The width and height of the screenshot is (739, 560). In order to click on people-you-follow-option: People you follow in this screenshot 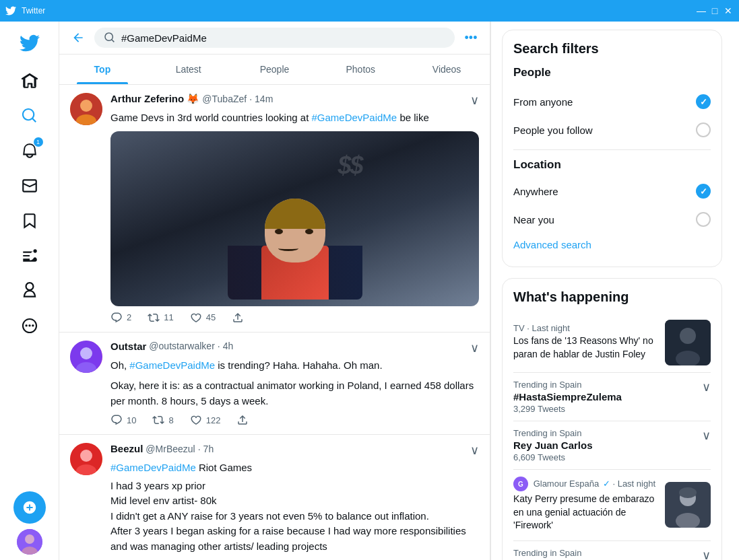, I will do `click(612, 130)`.